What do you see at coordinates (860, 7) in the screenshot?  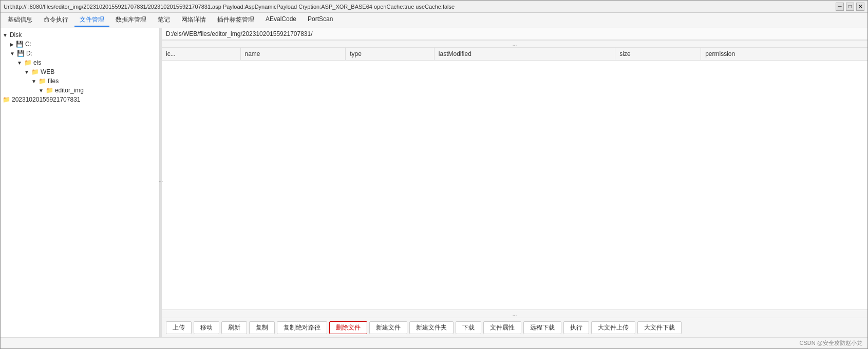 I see `close-button: ✕` at bounding box center [860, 7].